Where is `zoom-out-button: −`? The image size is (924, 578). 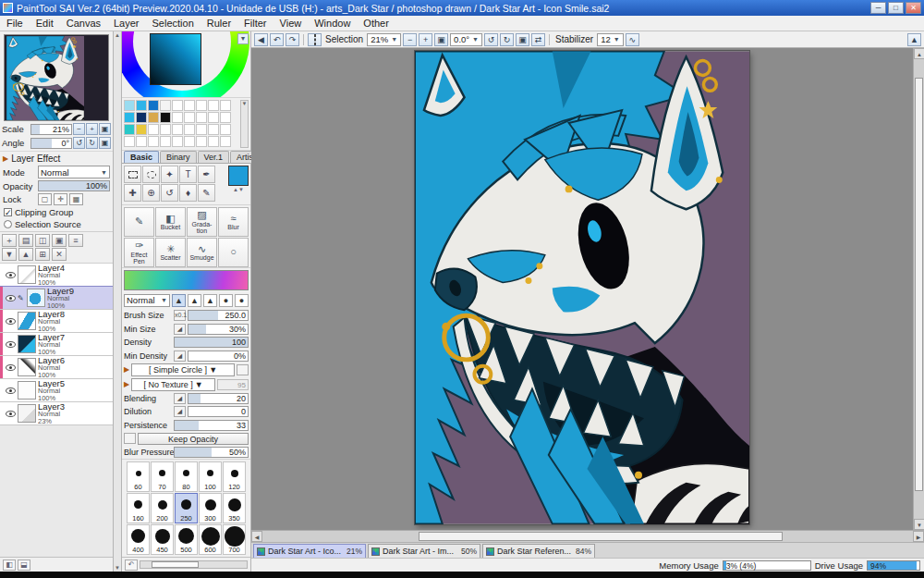 zoom-out-button: − is located at coordinates (79, 129).